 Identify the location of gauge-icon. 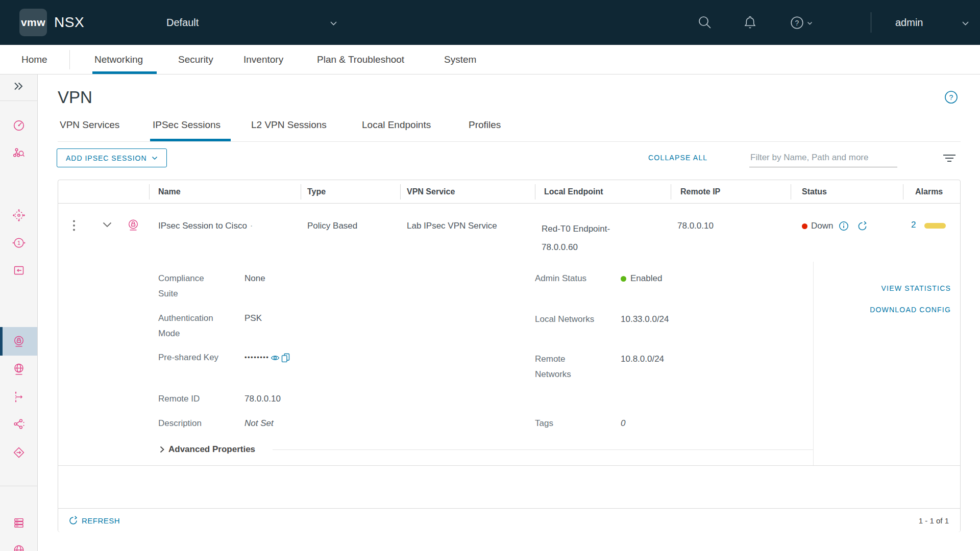
(19, 126).